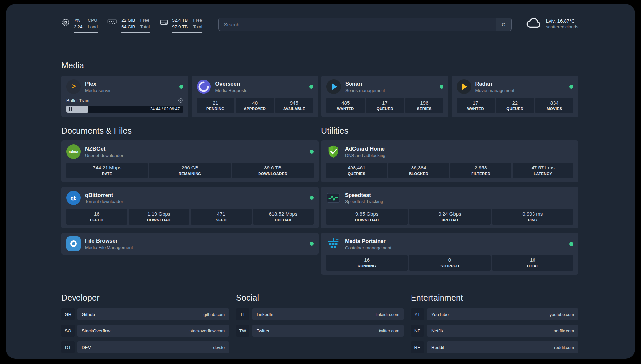  Describe the element at coordinates (533, 217) in the screenshot. I see `stat-ping: 0.993 msPING` at that location.